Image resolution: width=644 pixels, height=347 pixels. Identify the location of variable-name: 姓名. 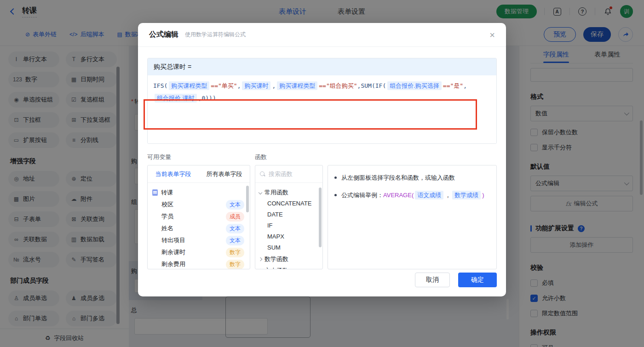
(167, 228).